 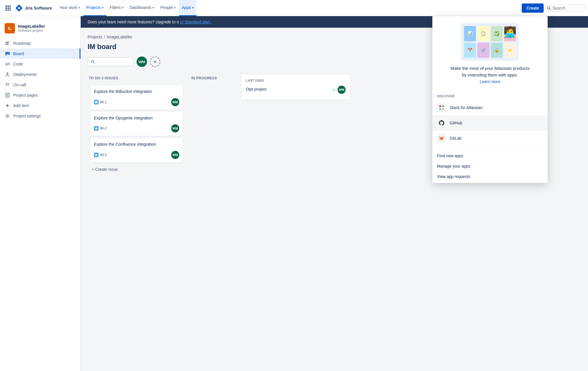 What do you see at coordinates (490, 42) in the screenshot?
I see `apps-hero-image: 📊 📋 ✅ 🔔 📅 🔗 🔒 ⚡ 🧑‍💻` at bounding box center [490, 42].